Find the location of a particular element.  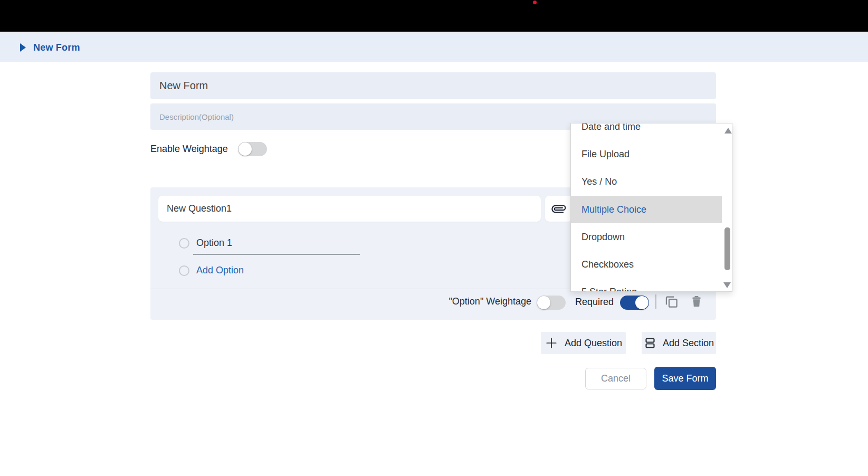

type-option-5: Checkboxes is located at coordinates (646, 264).